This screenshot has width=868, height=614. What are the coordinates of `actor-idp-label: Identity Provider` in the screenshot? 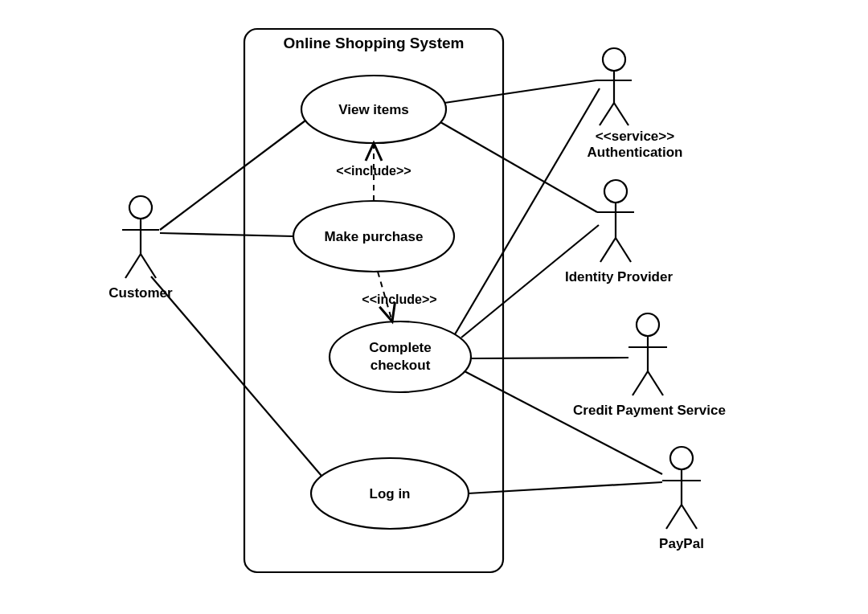 It's located at (619, 276).